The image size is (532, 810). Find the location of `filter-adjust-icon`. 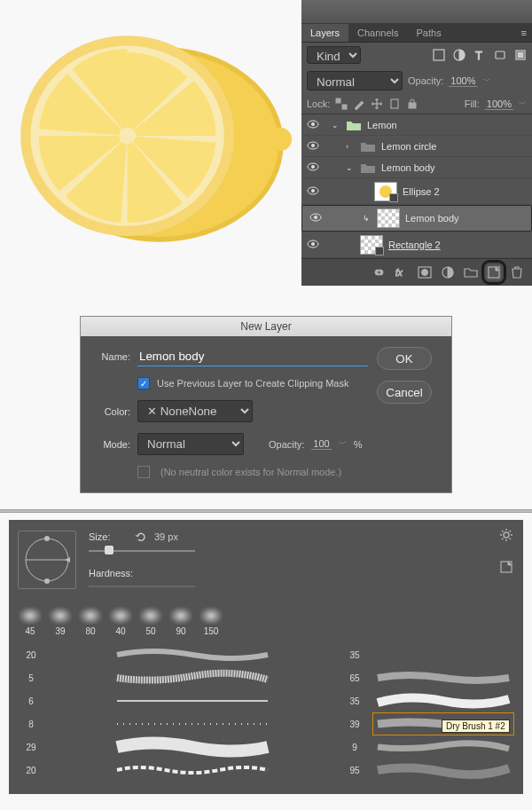

filter-adjust-icon is located at coordinates (459, 55).